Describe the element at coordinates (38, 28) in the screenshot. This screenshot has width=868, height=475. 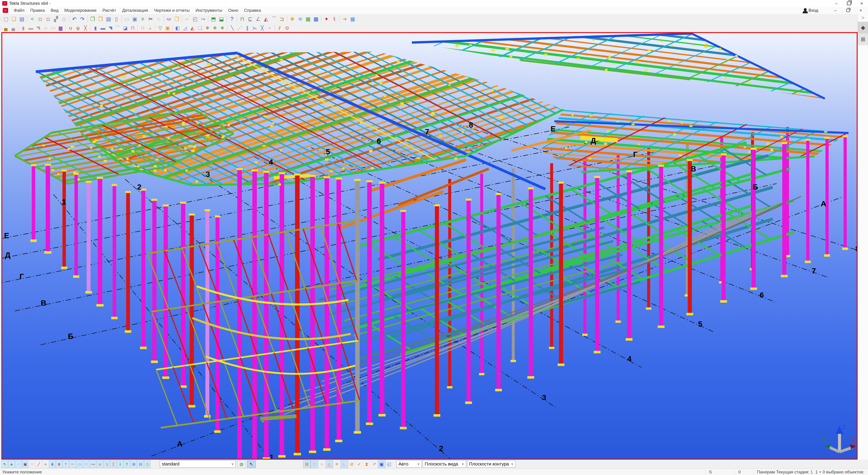
I see `concrete-polybeam-icon: ◥` at that location.